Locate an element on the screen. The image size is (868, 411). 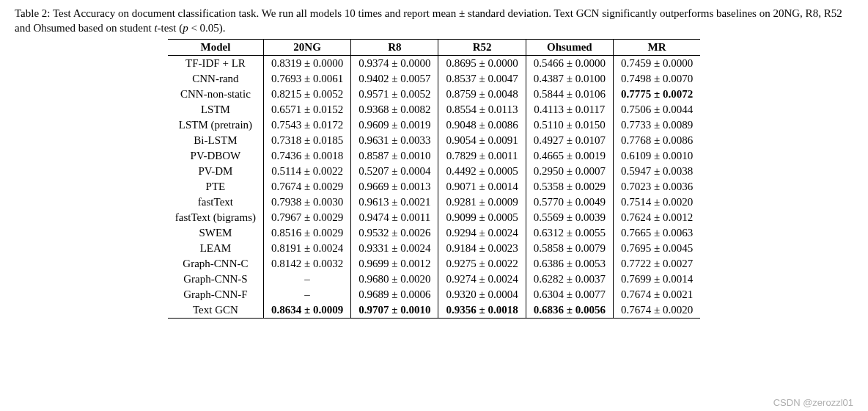
value-cell: 0.9274 ± 0.0024 is located at coordinates (482, 279).